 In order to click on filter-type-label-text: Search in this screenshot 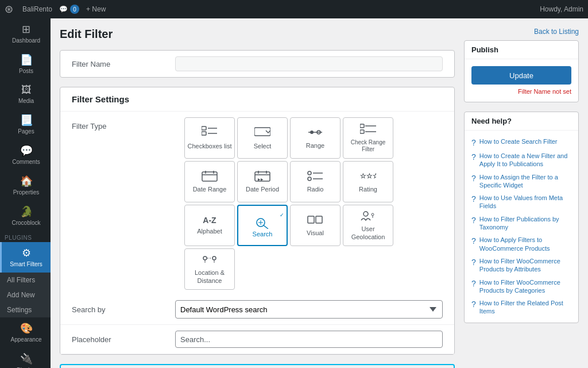, I will do `click(263, 235)`.